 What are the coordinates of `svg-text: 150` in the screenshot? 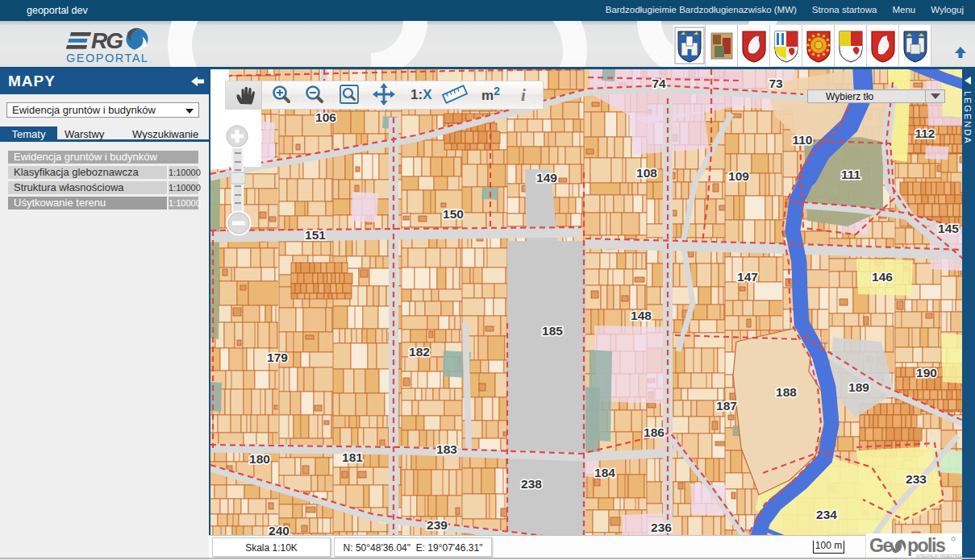 It's located at (453, 214).